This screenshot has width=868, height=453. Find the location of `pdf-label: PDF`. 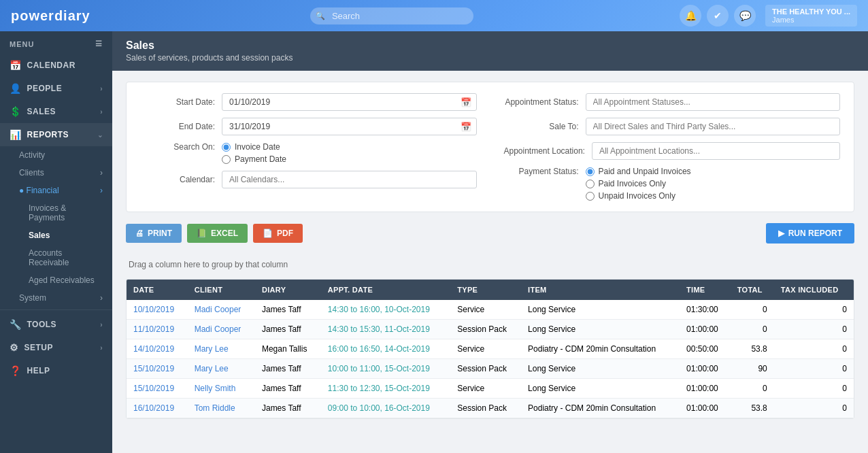

pdf-label: PDF is located at coordinates (285, 233).